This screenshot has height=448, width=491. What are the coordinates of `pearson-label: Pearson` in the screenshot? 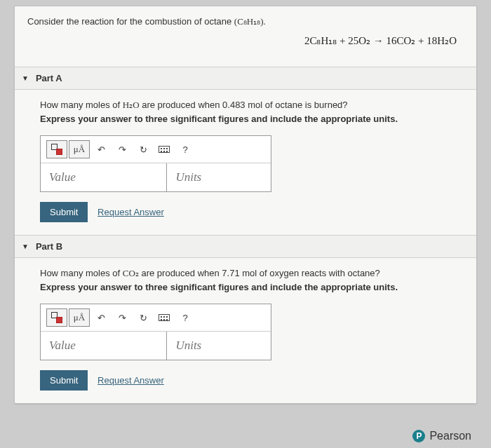 It's located at (450, 436).